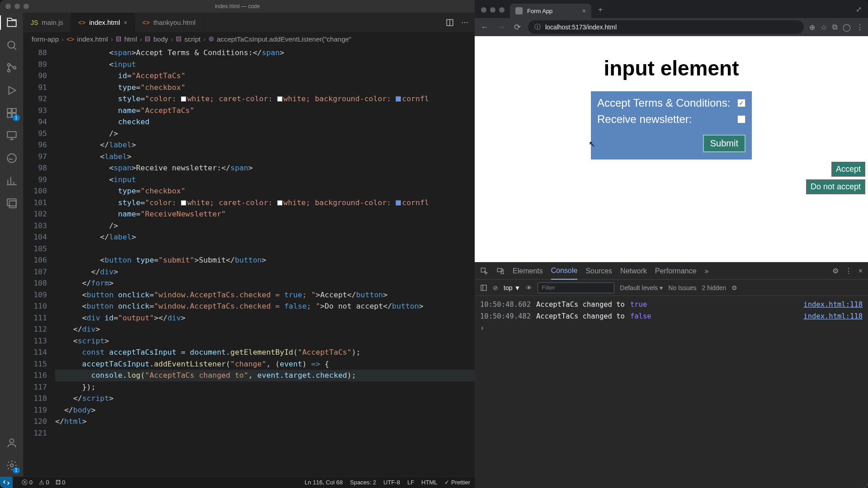 The height and width of the screenshot is (488, 868). I want to click on remote-window-icon, so click(12, 203).